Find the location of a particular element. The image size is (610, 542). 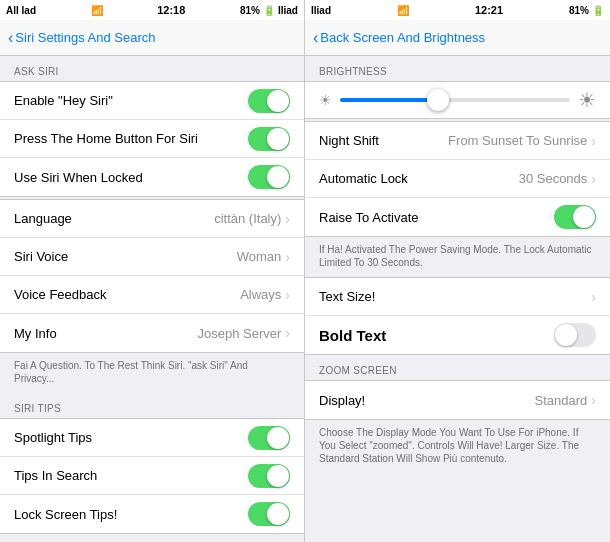

voice-feedback-value: Always is located at coordinates (260, 294).